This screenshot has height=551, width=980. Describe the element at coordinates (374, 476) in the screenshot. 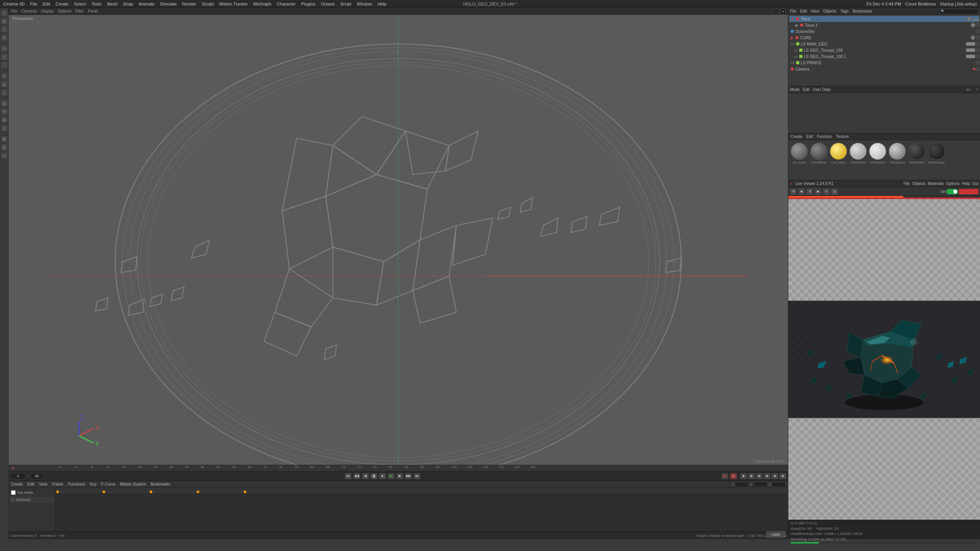

I see `btn-play-reverse: ◀▌` at that location.